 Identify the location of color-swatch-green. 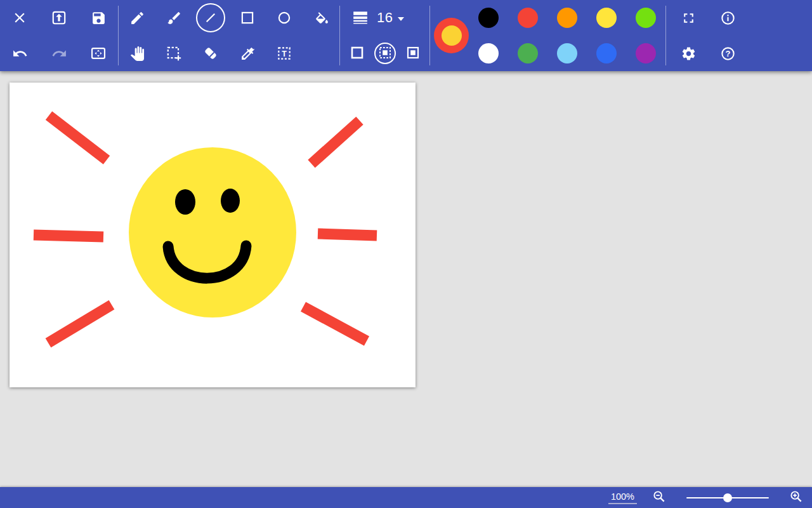
(528, 53).